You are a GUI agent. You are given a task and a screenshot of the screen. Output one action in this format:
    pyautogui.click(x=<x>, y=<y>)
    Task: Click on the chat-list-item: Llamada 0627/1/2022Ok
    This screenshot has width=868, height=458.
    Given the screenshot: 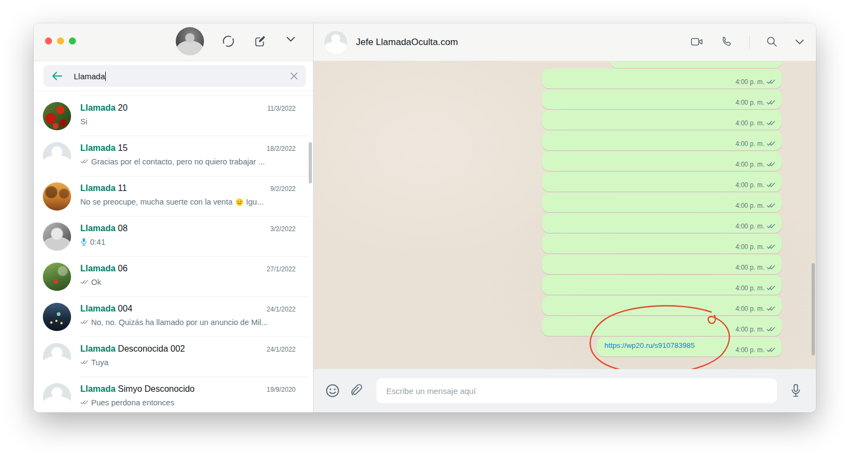 What is the action you would take?
    pyautogui.click(x=174, y=277)
    